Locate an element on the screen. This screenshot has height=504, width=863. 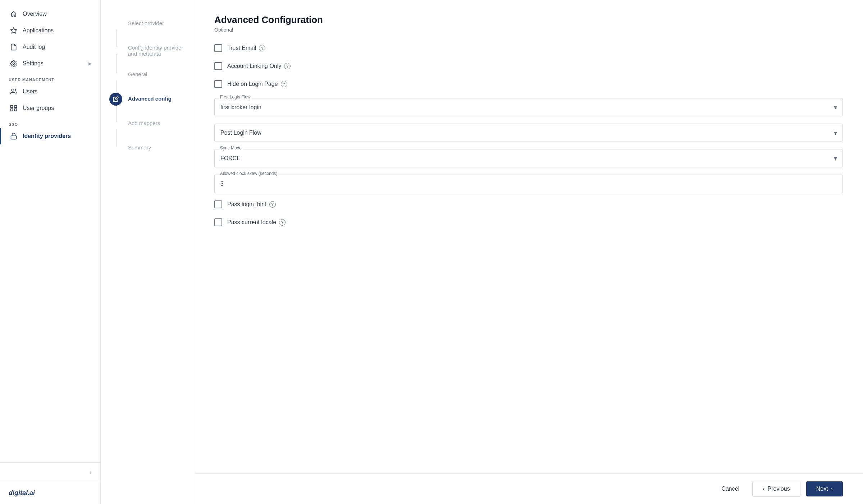
pass-current-locale-row: Pass current locale ? is located at coordinates (529, 222).